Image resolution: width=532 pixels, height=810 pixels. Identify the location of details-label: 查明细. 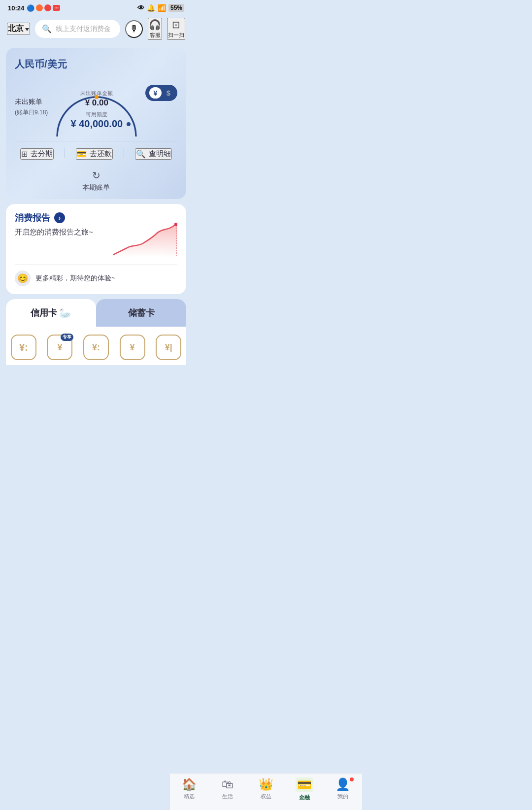
(160, 154).